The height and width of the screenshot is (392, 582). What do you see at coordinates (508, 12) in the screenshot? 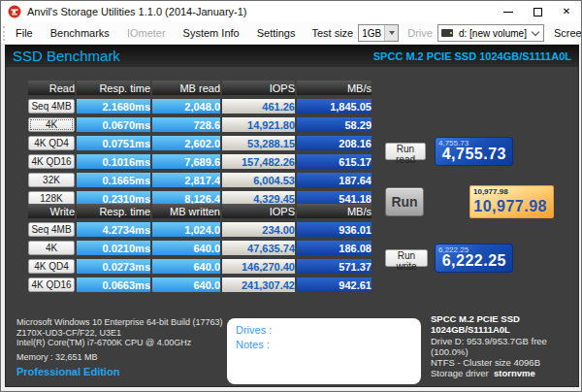
I see `minimize-button` at bounding box center [508, 12].